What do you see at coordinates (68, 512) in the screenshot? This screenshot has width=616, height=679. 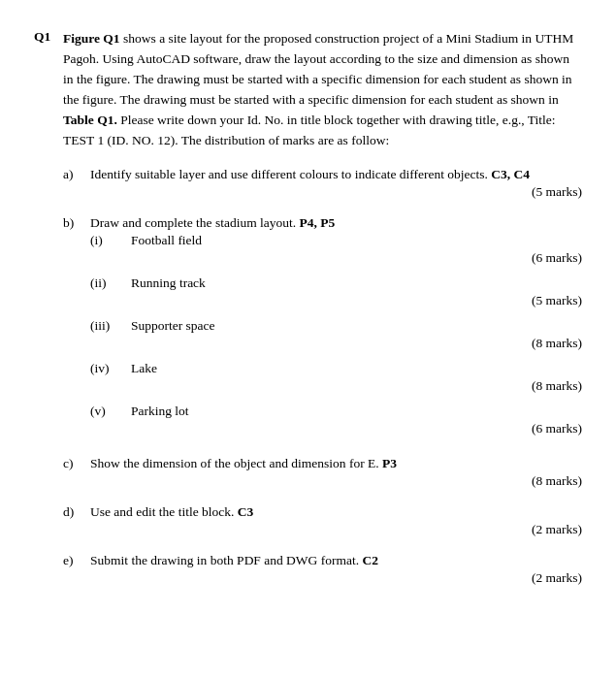 I see `d-label: d)` at bounding box center [68, 512].